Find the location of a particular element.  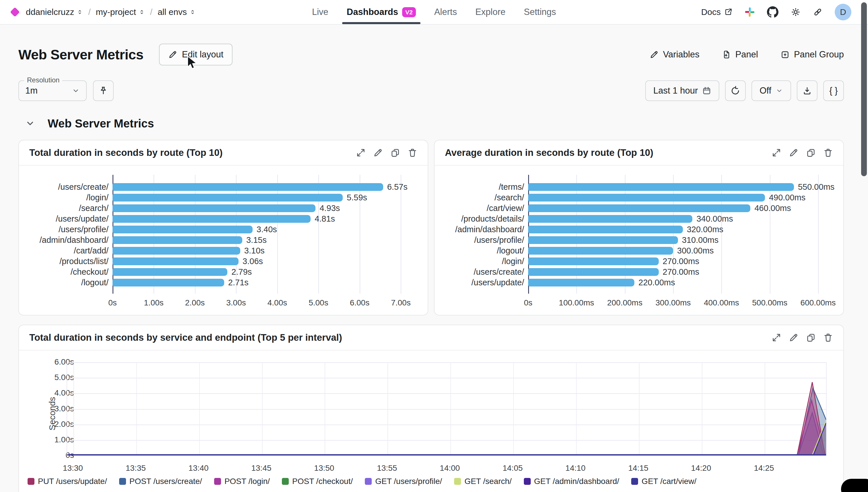

github-icon is located at coordinates (773, 12).